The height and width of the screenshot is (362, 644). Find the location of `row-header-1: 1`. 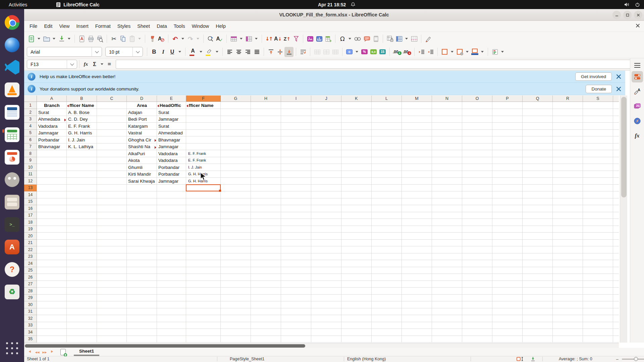

row-header-1: 1 is located at coordinates (31, 105).